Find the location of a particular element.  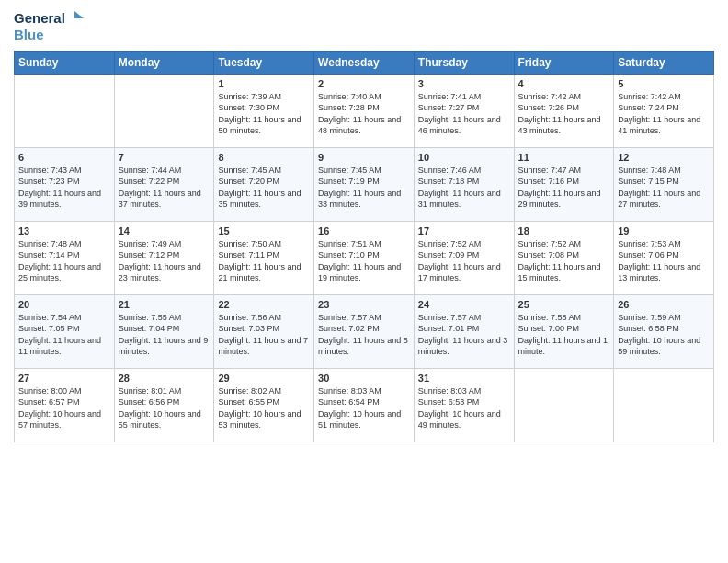

sunrise-text: Sunrise: 7:51 AM is located at coordinates (364, 245).